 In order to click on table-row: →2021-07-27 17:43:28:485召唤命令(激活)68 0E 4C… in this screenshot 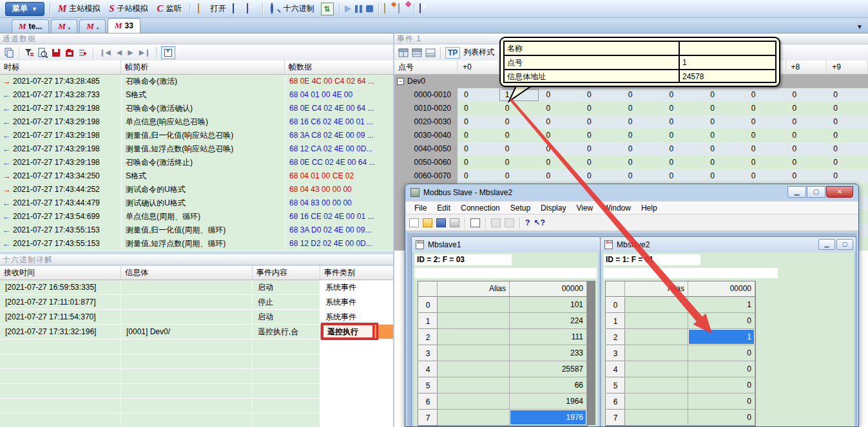, I will do `click(197, 81)`.